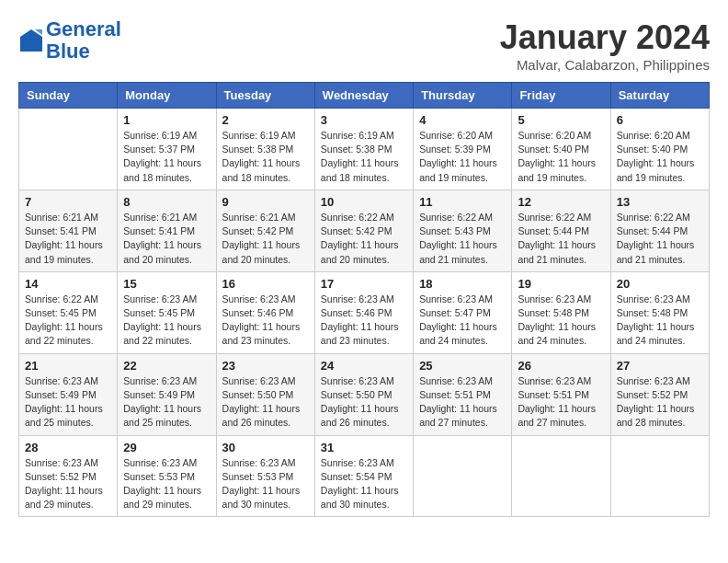 Image resolution: width=728 pixels, height=563 pixels. What do you see at coordinates (463, 230) in the screenshot?
I see `calendar-cell: 11Sunrise: 6:22 AM Sunset: 5:43 PM Dayli…` at bounding box center [463, 230].